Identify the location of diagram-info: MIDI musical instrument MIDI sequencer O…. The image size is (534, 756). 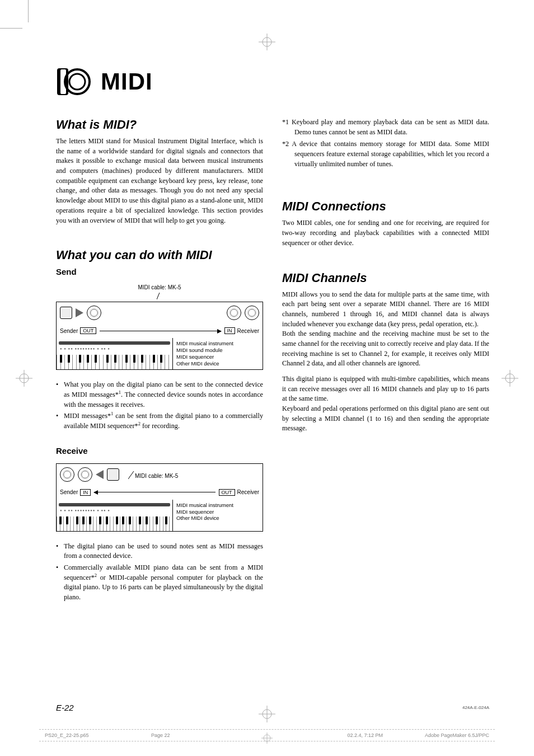
(218, 515).